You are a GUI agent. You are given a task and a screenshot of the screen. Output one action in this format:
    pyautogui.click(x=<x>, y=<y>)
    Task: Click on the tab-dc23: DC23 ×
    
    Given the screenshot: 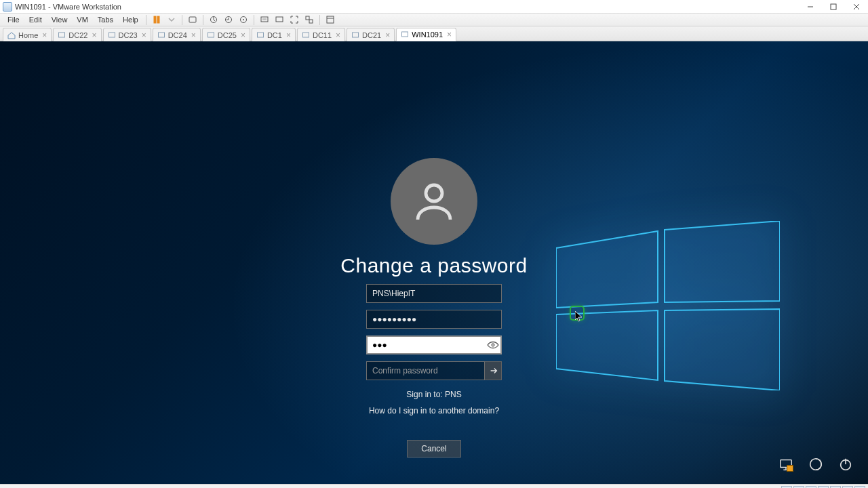 What is the action you would take?
    pyautogui.click(x=127, y=35)
    